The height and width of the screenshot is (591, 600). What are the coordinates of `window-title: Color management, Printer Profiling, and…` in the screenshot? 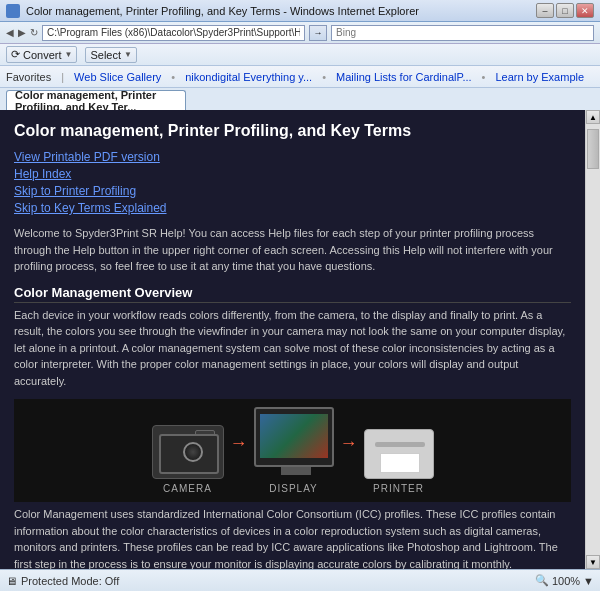 It's located at (281, 11).